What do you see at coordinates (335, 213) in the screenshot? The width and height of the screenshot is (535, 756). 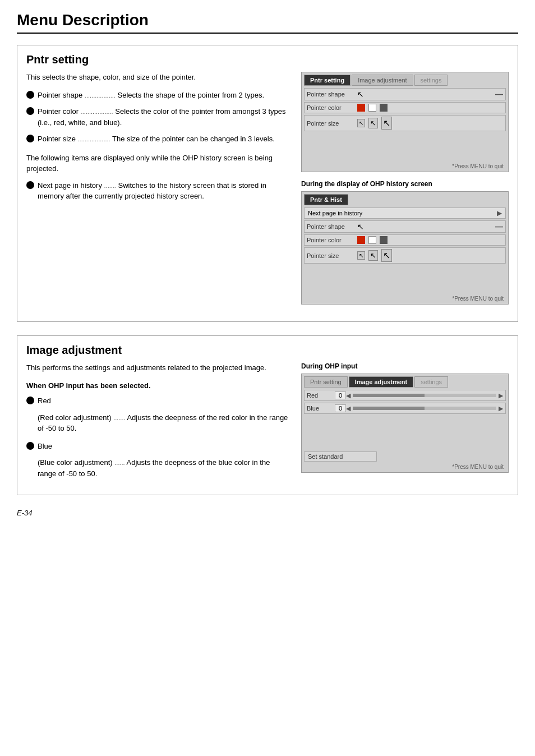 I see `hist-next-page-label: Next page in history` at bounding box center [335, 213].